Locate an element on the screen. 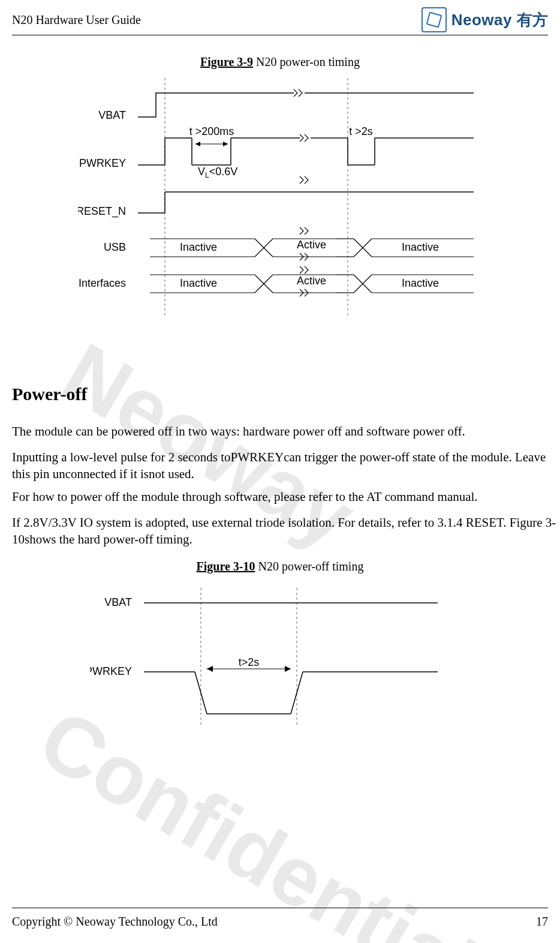 This screenshot has width=560, height=943. para-3: For how to power off the module through … is located at coordinates (286, 497).